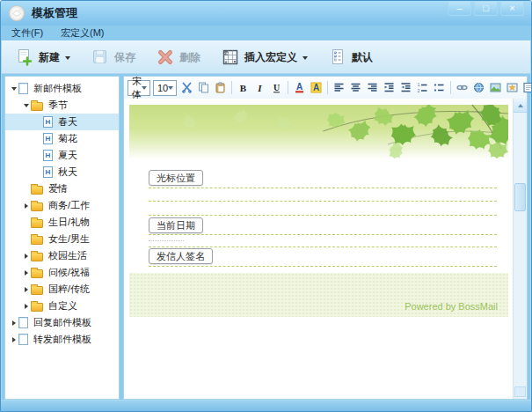 This screenshot has height=412, width=532. Describe the element at coordinates (62, 222) in the screenshot. I see `tree-item-生日/礼物: 生日/礼物` at that location.